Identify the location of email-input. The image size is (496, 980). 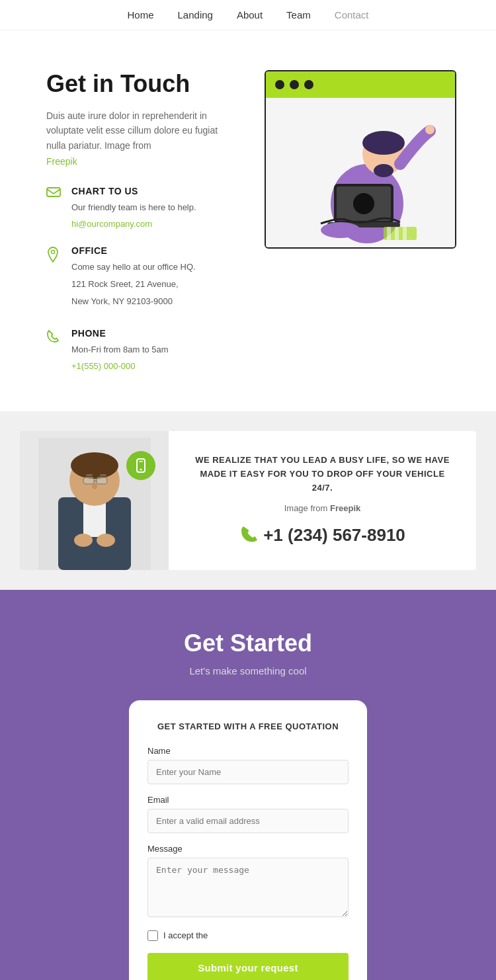
(248, 821).